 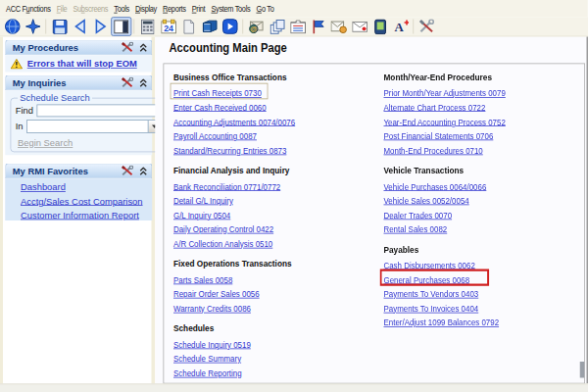 I want to click on window-icon, so click(x=122, y=26).